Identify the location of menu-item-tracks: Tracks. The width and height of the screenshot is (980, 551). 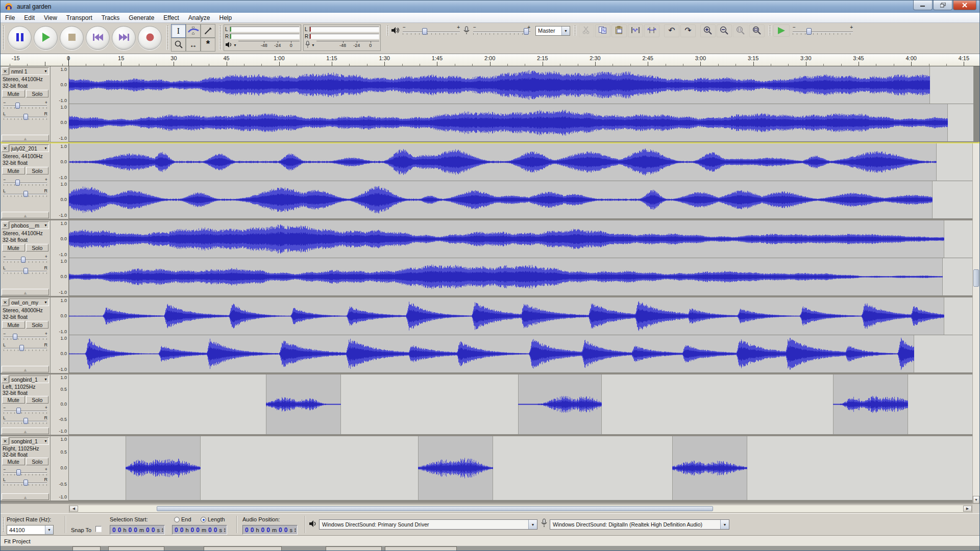
(111, 18).